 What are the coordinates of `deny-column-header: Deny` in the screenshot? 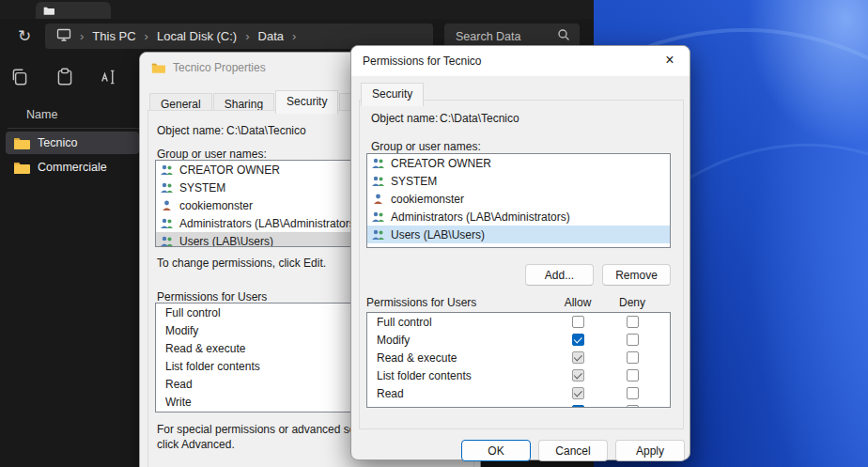 It's located at (632, 303).